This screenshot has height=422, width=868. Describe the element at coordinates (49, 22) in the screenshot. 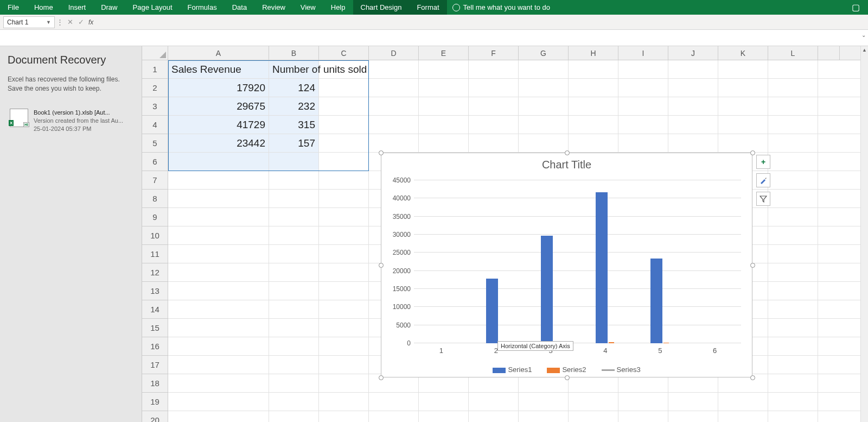

I see `chevron-down-icon: ▼` at that location.